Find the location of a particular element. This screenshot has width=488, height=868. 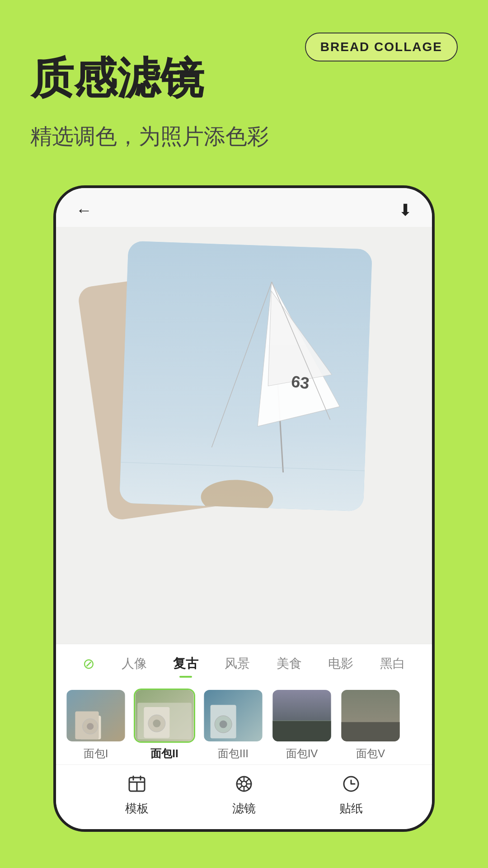

filter-icon is located at coordinates (244, 786).